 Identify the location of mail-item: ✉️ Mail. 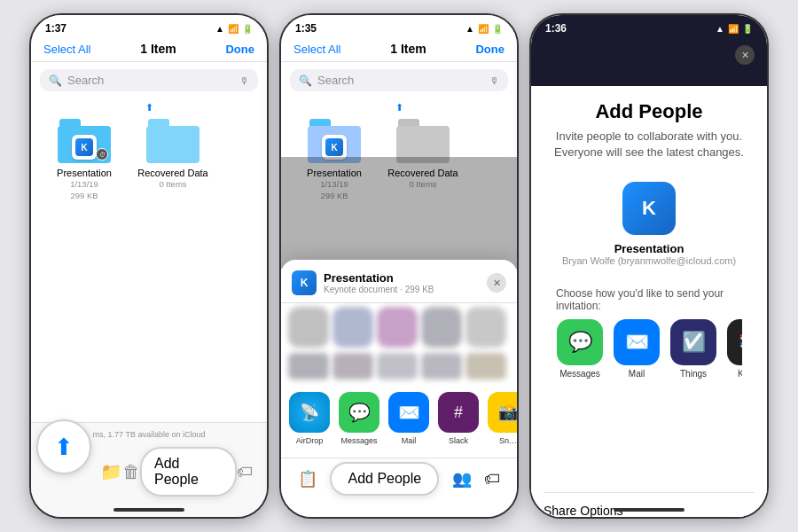
(409, 419).